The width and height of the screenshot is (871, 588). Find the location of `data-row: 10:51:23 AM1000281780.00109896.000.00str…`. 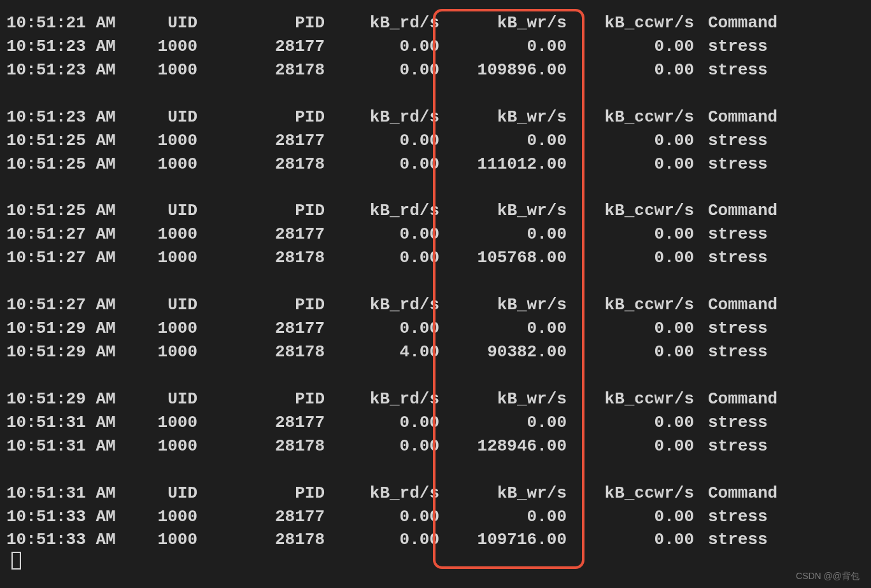

data-row: 10:51:23 AM1000281780.00109896.000.00str… is located at coordinates (436, 70).